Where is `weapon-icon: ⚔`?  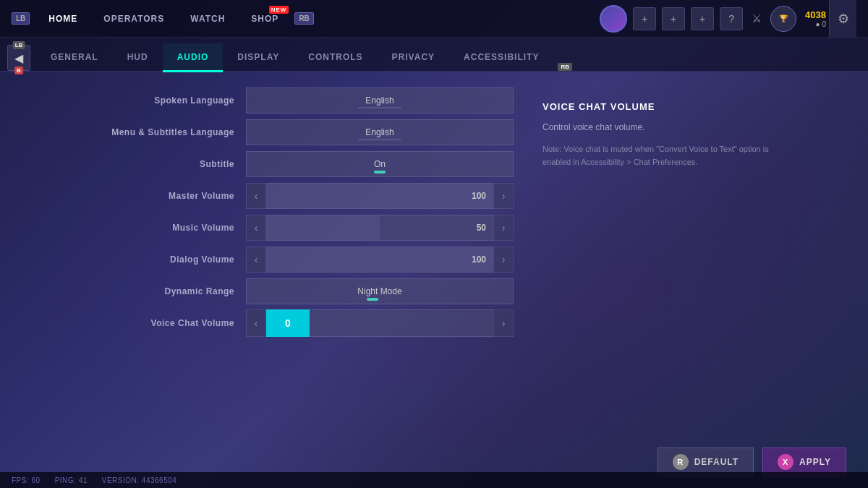
weapon-icon: ⚔ is located at coordinates (757, 19).